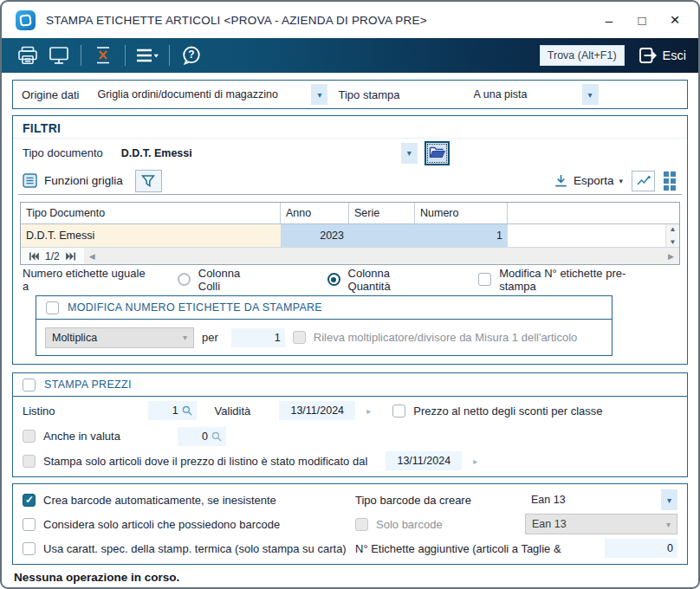 Image resolution: width=700 pixels, height=589 pixels. Describe the element at coordinates (185, 549) in the screenshot. I see `termica-left: Usa caratt. spec. della stamp. termica (…` at that location.